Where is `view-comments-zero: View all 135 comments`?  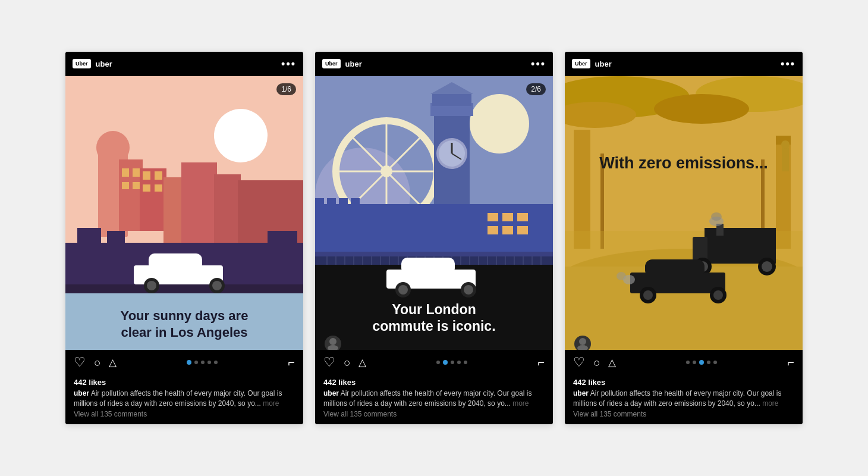
view-comments-zero: View all 135 comments is located at coordinates (684, 414).